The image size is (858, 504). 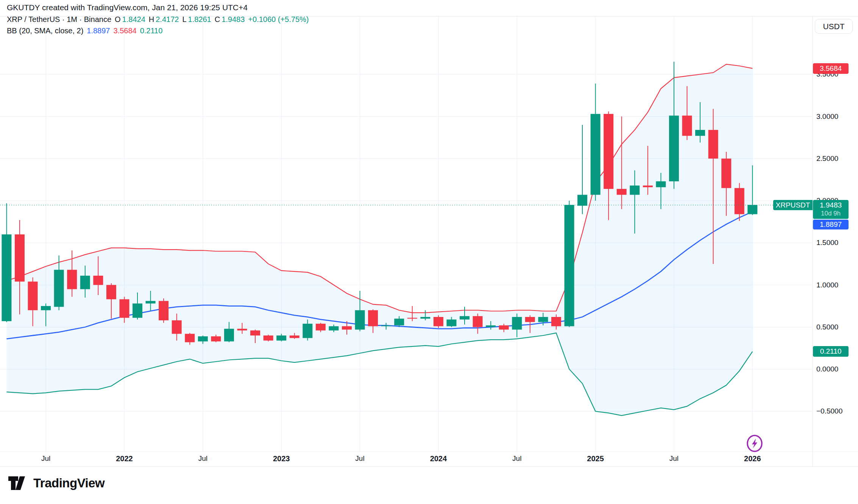 I want to click on time-tick: 2023, so click(x=281, y=459).